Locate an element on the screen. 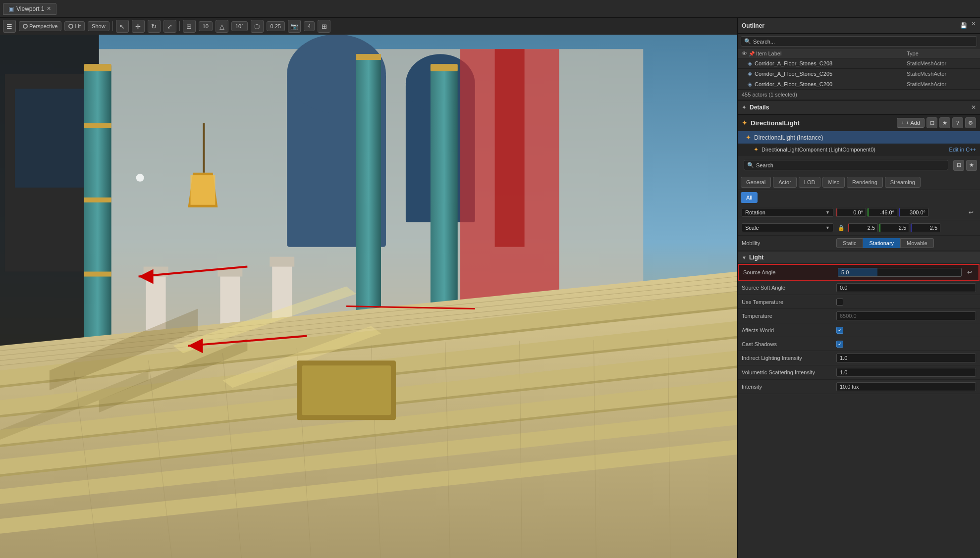  mobility-stationary: Stationary is located at coordinates (882, 243).